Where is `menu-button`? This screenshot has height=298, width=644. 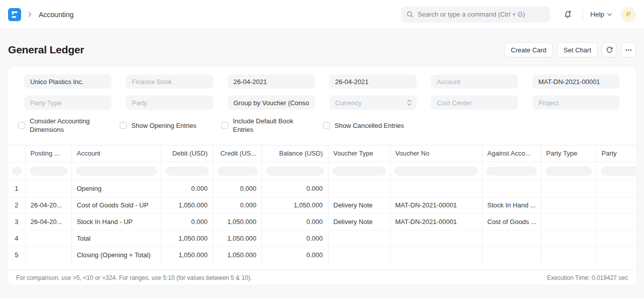 menu-button is located at coordinates (628, 50).